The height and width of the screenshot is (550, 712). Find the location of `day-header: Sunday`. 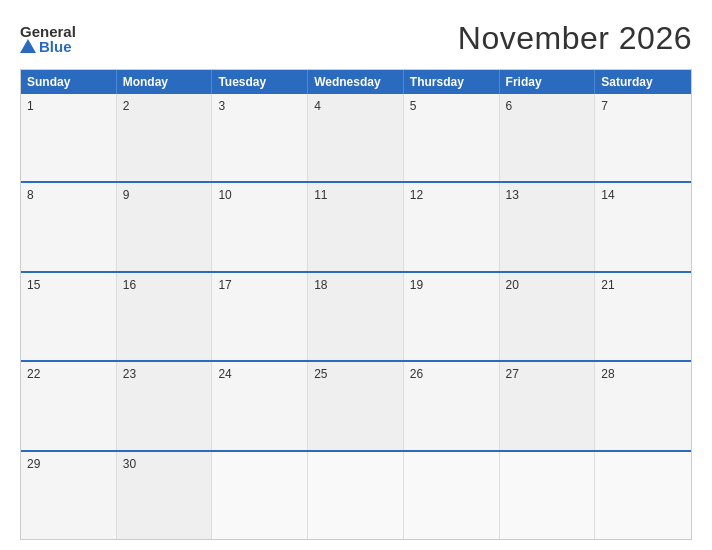

day-header: Sunday is located at coordinates (69, 82).